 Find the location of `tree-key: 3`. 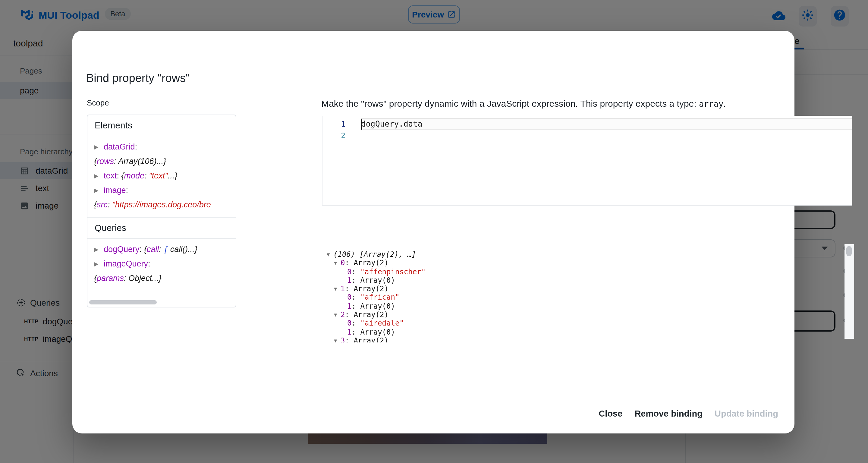

tree-key: 3 is located at coordinates (343, 339).